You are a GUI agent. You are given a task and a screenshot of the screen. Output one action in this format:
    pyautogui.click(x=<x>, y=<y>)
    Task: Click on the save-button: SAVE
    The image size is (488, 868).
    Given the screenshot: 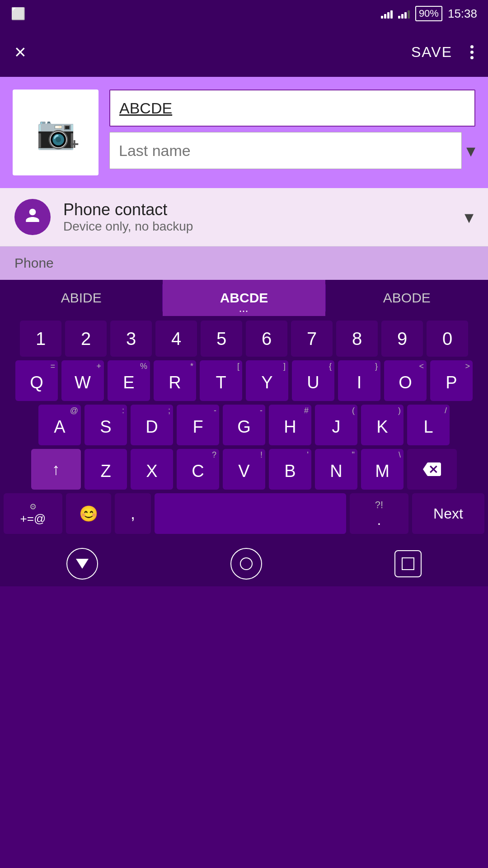 What is the action you would take?
    pyautogui.click(x=432, y=52)
    